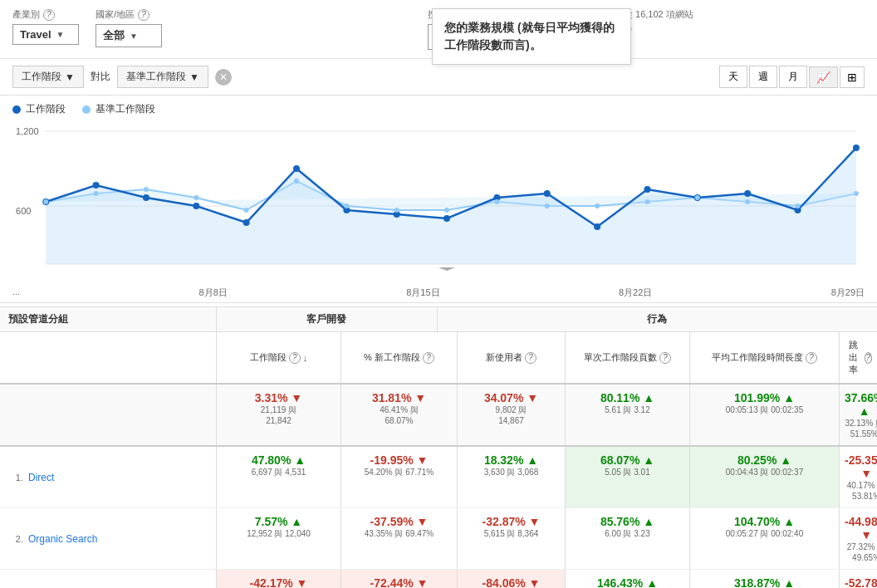 The width and height of the screenshot is (877, 588). What do you see at coordinates (858, 579) in the screenshot?
I see `row3-bounce: -52.78% ▼ 29.95% 與 63.43%` at bounding box center [858, 579].